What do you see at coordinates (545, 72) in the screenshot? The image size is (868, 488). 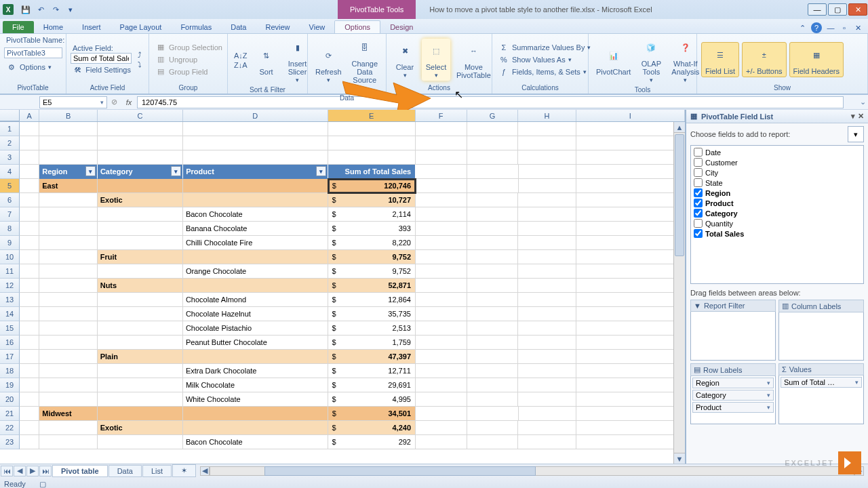 I see `fields-items-button: ƒFields, Items, & Sets` at bounding box center [545, 72].